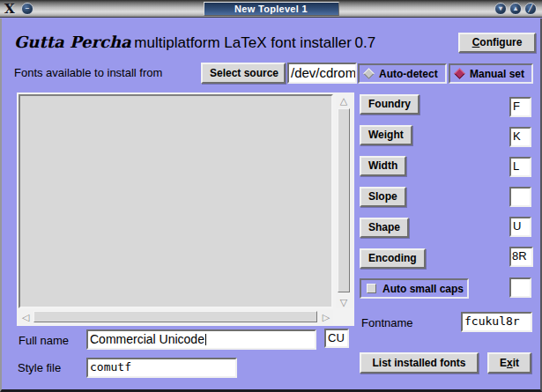 The width and height of the screenshot is (542, 392). Describe the element at coordinates (520, 197) in the screenshot. I see `slope-field` at that location.